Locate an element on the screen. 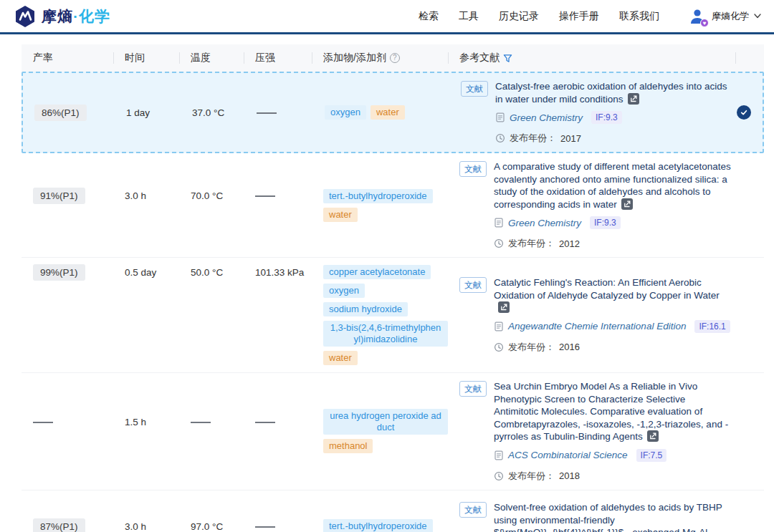  additive-tags: urea hydrogen peroxide adductmethanol is located at coordinates (386, 431).